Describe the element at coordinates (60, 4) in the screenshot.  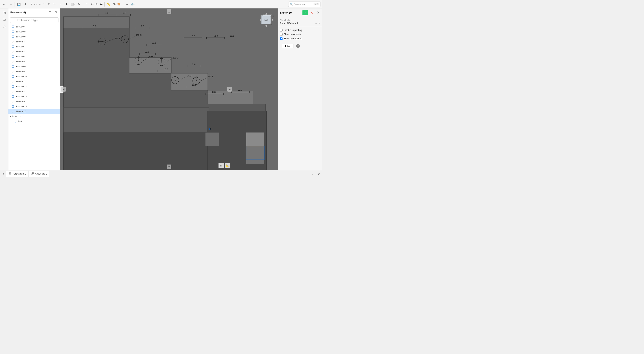
I see `point-tool-button: ·` at that location.